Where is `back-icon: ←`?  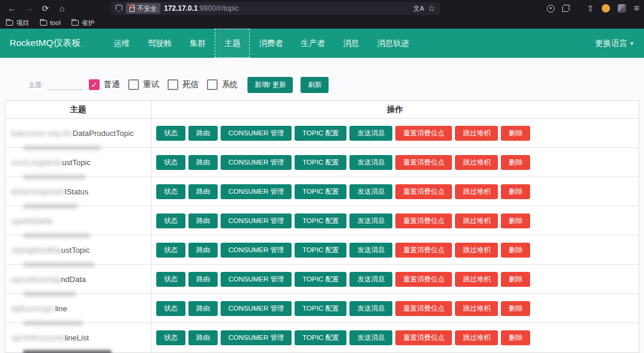 back-icon: ← is located at coordinates (12, 8).